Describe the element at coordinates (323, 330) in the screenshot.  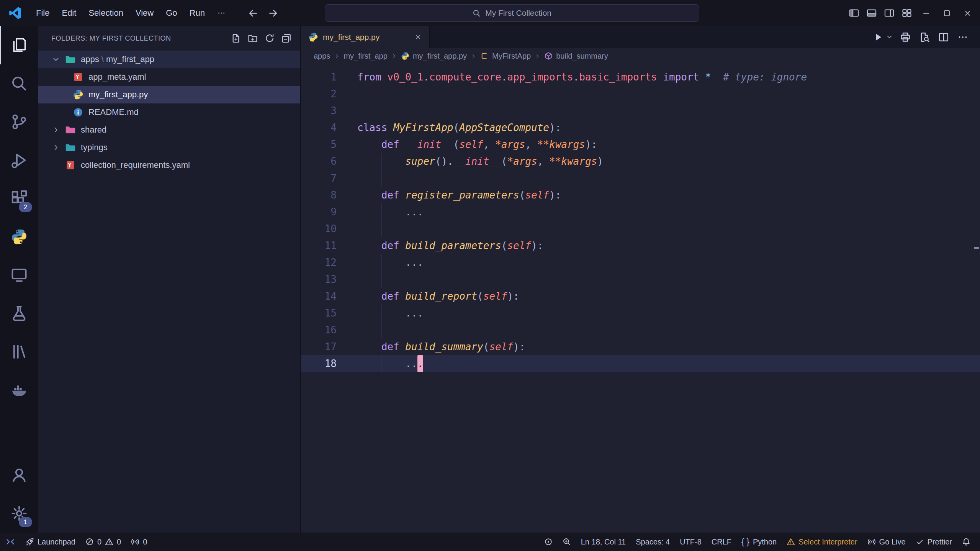
I see `line-number: 16` at that location.